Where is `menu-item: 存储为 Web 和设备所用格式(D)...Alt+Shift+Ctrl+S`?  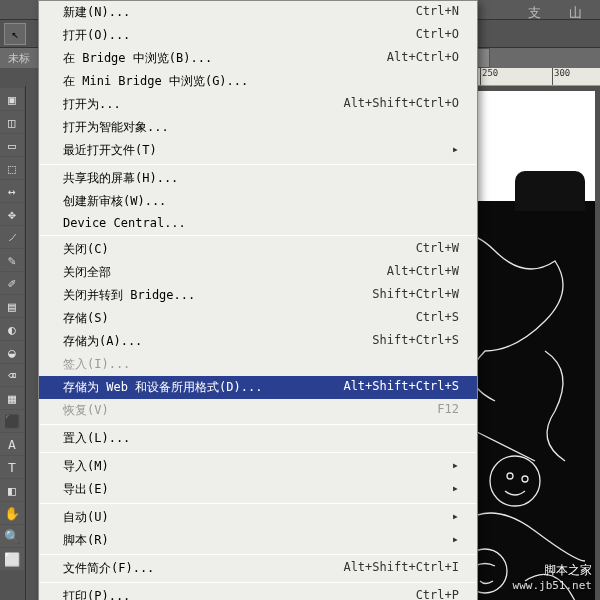 menu-item: 存储为 Web 和设备所用格式(D)...Alt+Shift+Ctrl+S is located at coordinates (258, 388).